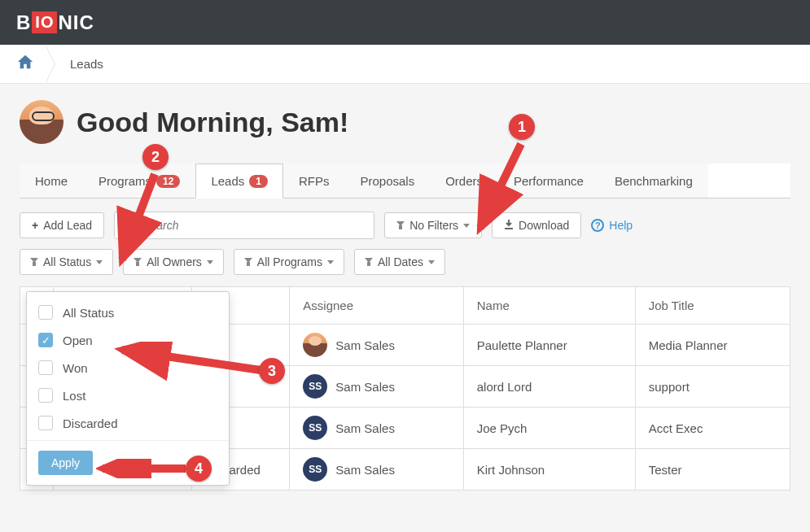  What do you see at coordinates (68, 225) in the screenshot?
I see `add-lead-label: Add Lead` at bounding box center [68, 225].